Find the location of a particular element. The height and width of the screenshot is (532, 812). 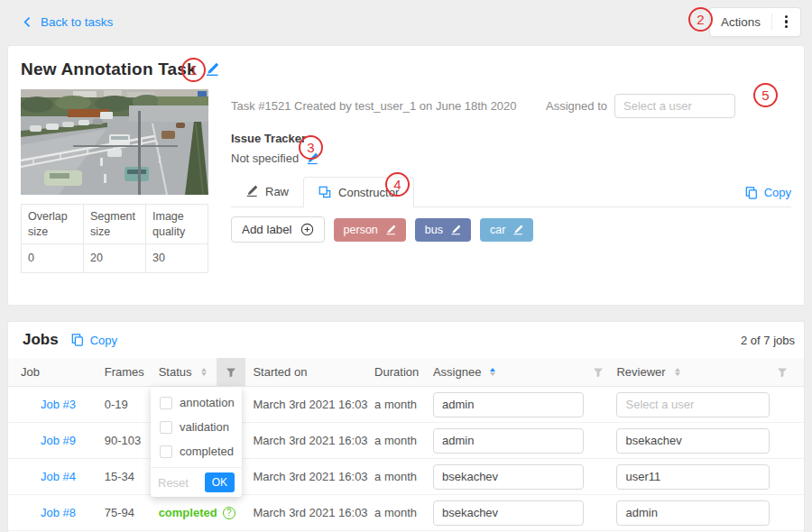

tab-raw-label: Raw is located at coordinates (277, 191).